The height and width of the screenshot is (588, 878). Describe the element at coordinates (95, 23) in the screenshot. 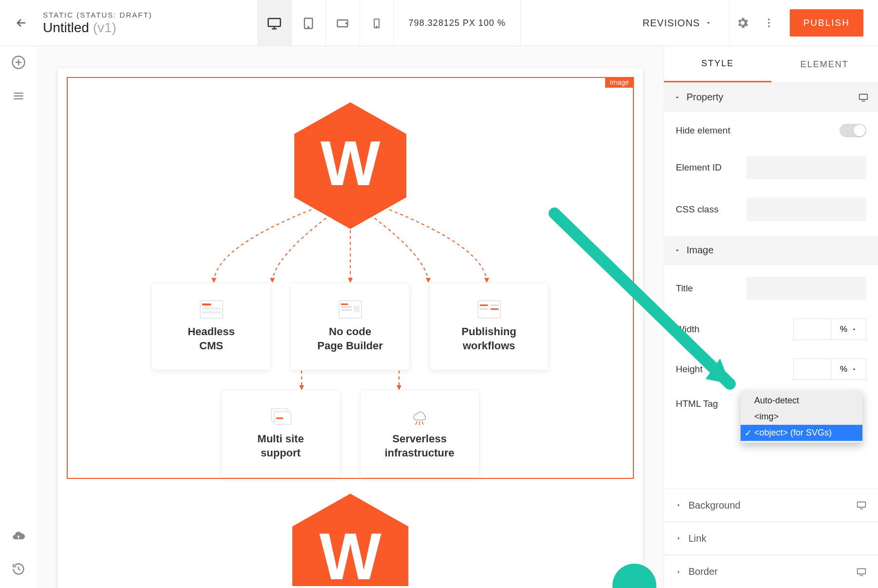

I see `title-block: STATIC (STATUS: DRAFT) Untitled (v1)` at that location.